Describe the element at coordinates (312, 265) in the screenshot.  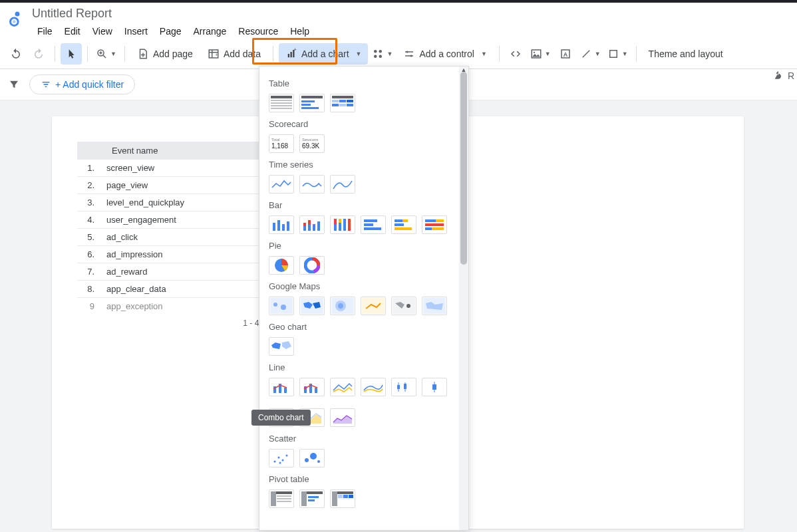
I see `donut-chart-option` at that location.